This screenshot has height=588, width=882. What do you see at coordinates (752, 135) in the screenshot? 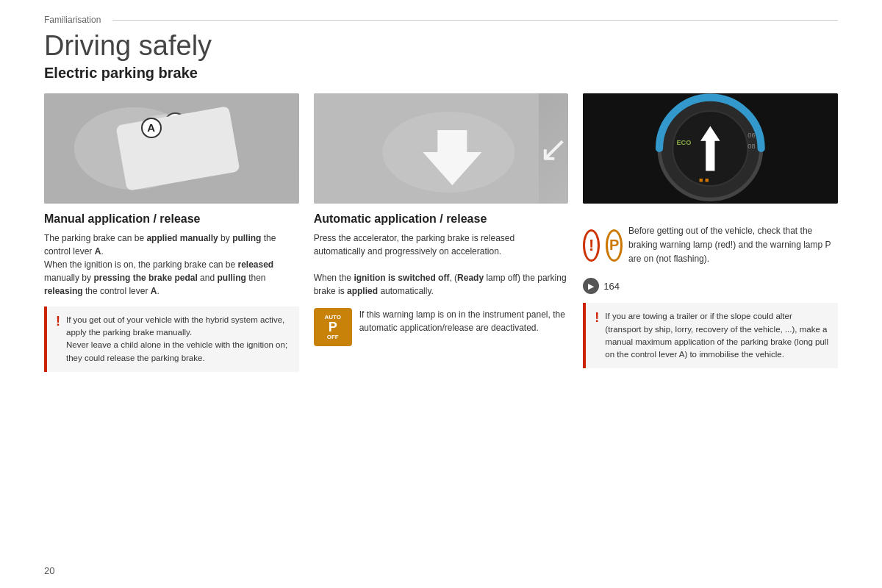
I see `svg-text: 06` at bounding box center [752, 135].